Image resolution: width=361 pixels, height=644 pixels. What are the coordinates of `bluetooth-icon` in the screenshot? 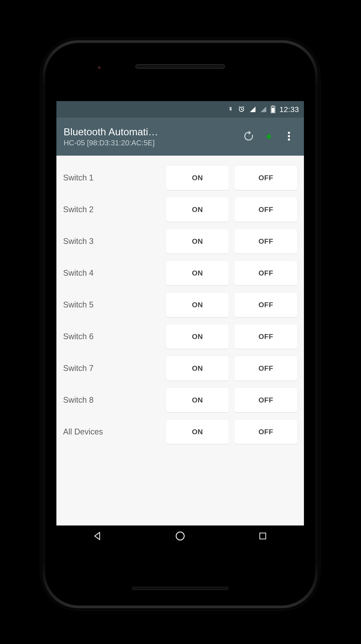 It's located at (231, 109).